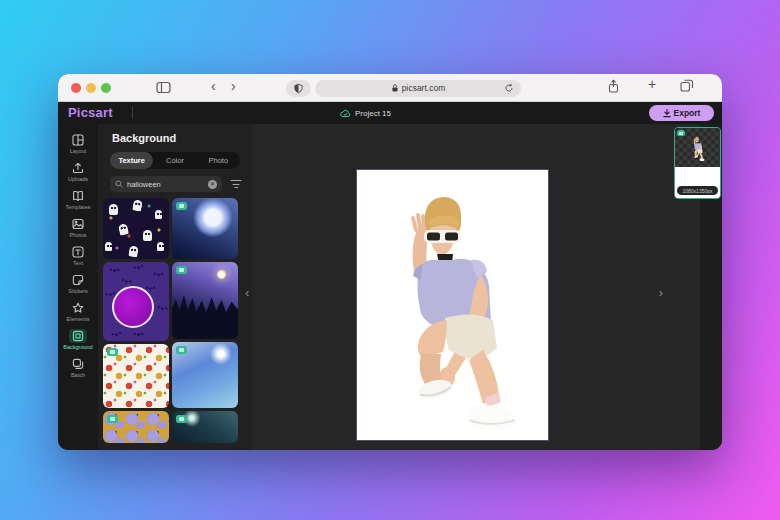 The height and width of the screenshot is (520, 780). What do you see at coordinates (205, 427) in the screenshot?
I see `texture-thumb-misty-night` at bounding box center [205, 427].